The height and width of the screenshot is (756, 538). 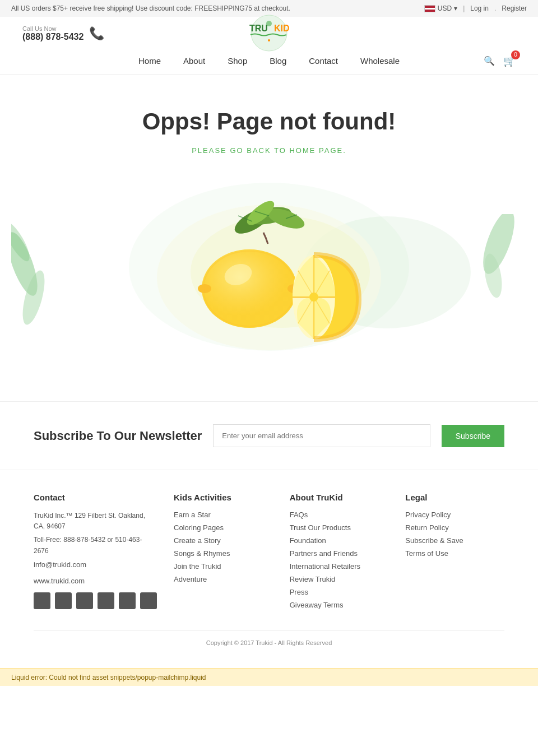 I want to click on nav-home: Home, so click(x=150, y=61).